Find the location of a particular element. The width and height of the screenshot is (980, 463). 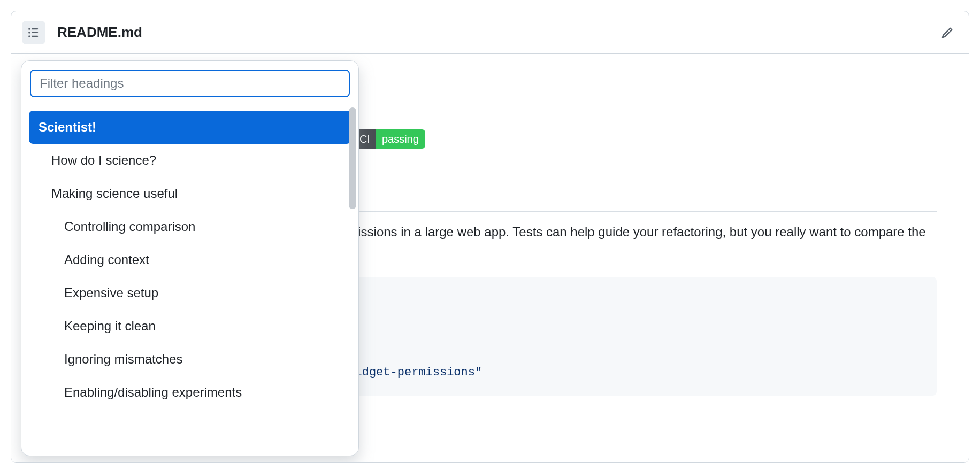

outline-toggle-button is located at coordinates (34, 33).